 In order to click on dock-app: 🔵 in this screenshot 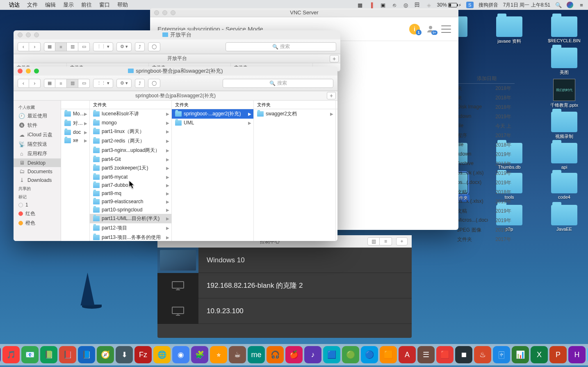, I will do `click(369, 355)`.